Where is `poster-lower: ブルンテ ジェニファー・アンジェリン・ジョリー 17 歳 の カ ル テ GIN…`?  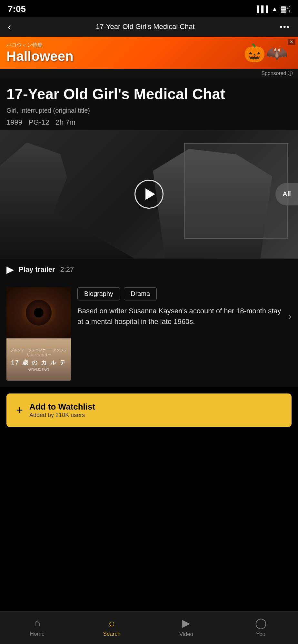 poster-lower: ブルンテ ジェニファー・アンジェリン・ジョリー 17 歳 の カ ル テ GIN… is located at coordinates (39, 359).